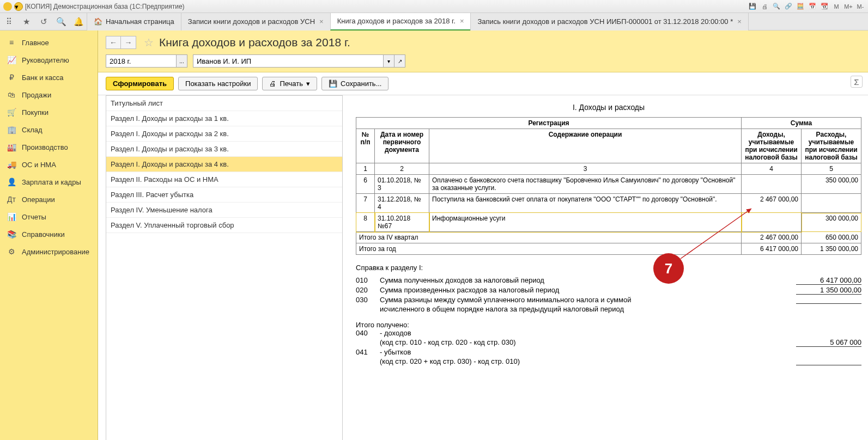 Image resolution: width=868 pixels, height=440 pixels. Describe the element at coordinates (389, 61) in the screenshot. I see `org-dropdown-button: ▾` at that location.